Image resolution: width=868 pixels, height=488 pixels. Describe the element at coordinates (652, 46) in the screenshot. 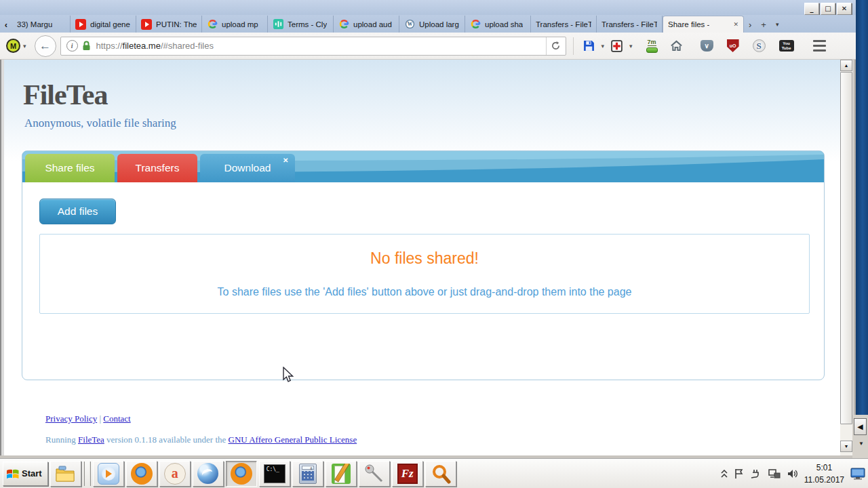

I see `timer-extension-icon: 7m` at that location.